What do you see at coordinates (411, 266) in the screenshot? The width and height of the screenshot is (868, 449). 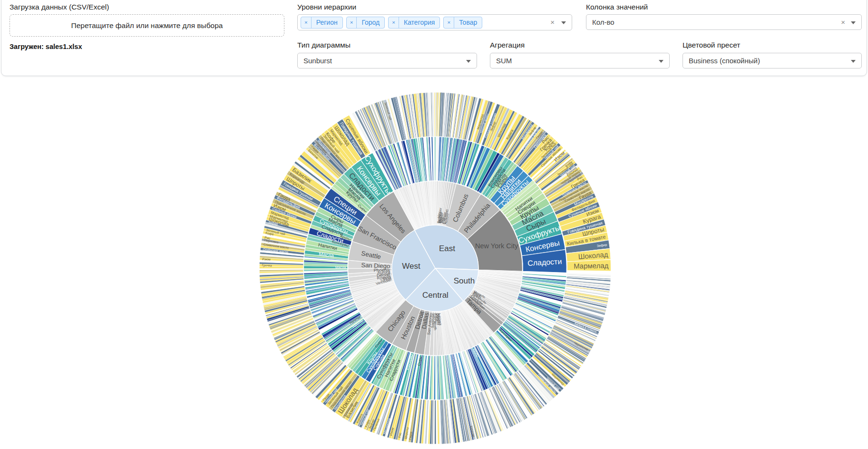 I see `svg-text: West` at bounding box center [411, 266].